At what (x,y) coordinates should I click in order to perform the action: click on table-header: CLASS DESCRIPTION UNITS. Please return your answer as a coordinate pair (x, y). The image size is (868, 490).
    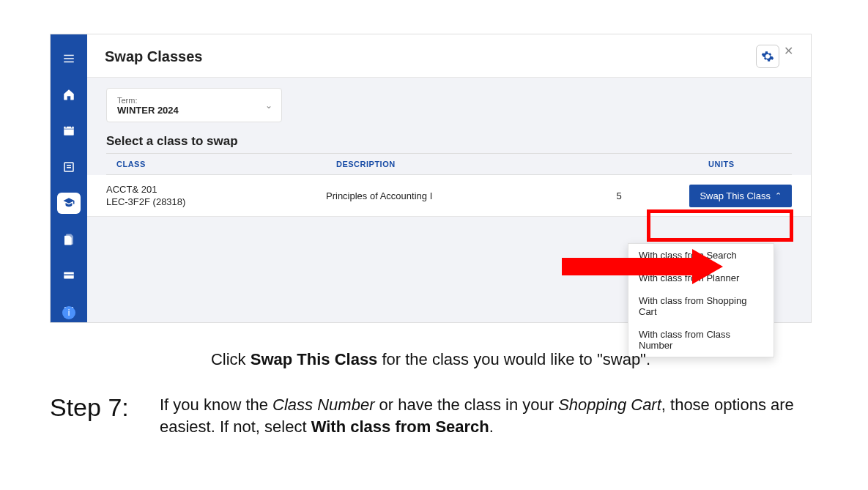
    Looking at the image, I should click on (449, 164).